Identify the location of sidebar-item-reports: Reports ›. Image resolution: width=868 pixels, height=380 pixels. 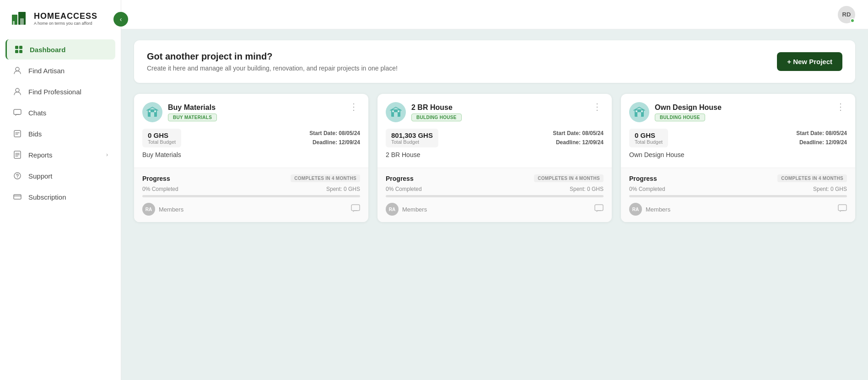
(60, 155).